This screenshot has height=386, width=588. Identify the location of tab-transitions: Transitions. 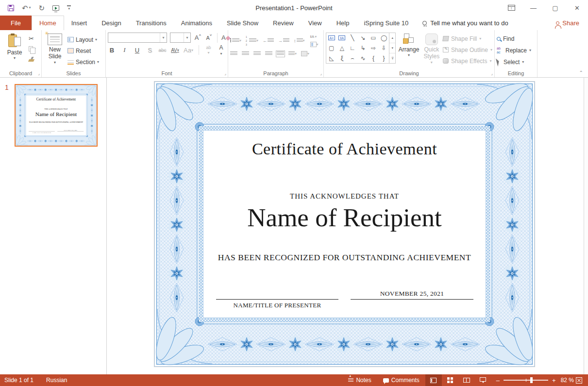
(151, 23).